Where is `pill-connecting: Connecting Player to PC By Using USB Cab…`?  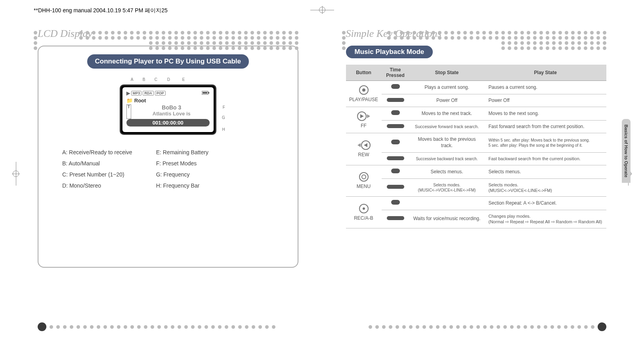 pill-connecting: Connecting Player to PC By Using USB Cab… is located at coordinates (168, 61).